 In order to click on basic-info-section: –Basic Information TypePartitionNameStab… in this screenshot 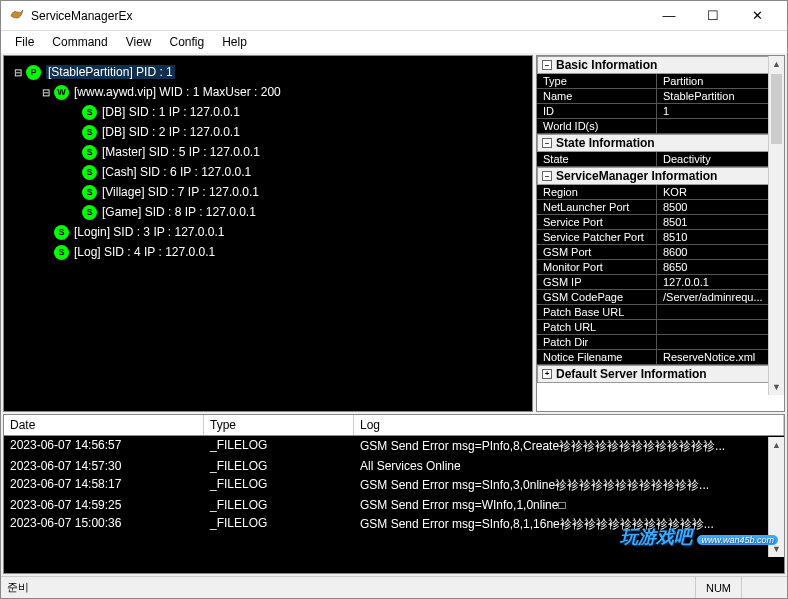, I will do `click(660, 95)`.